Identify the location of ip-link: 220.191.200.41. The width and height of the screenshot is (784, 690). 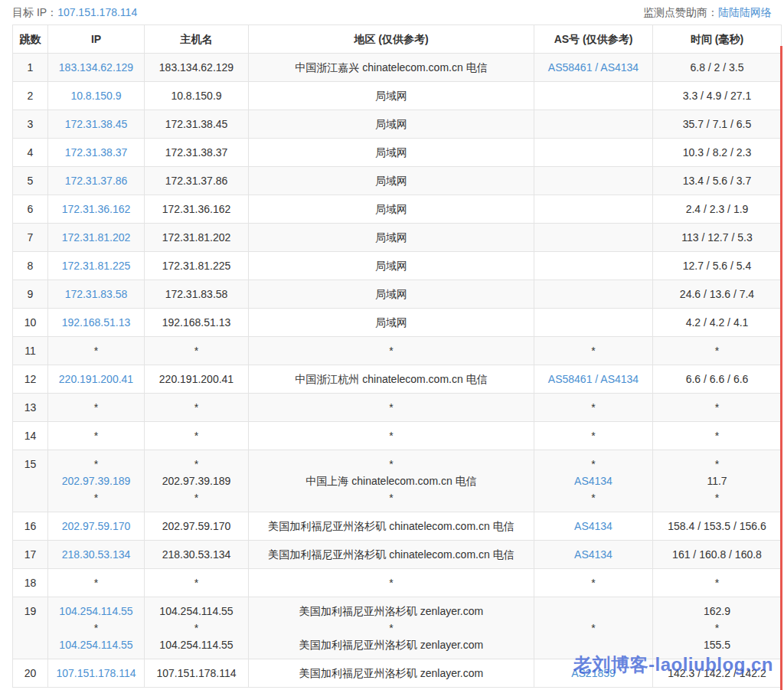
(96, 379).